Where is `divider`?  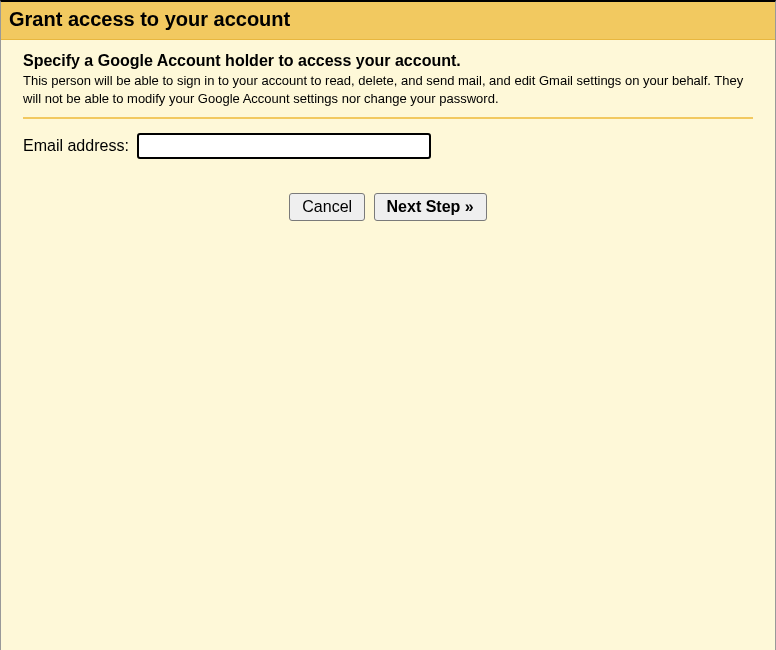
divider is located at coordinates (388, 118).